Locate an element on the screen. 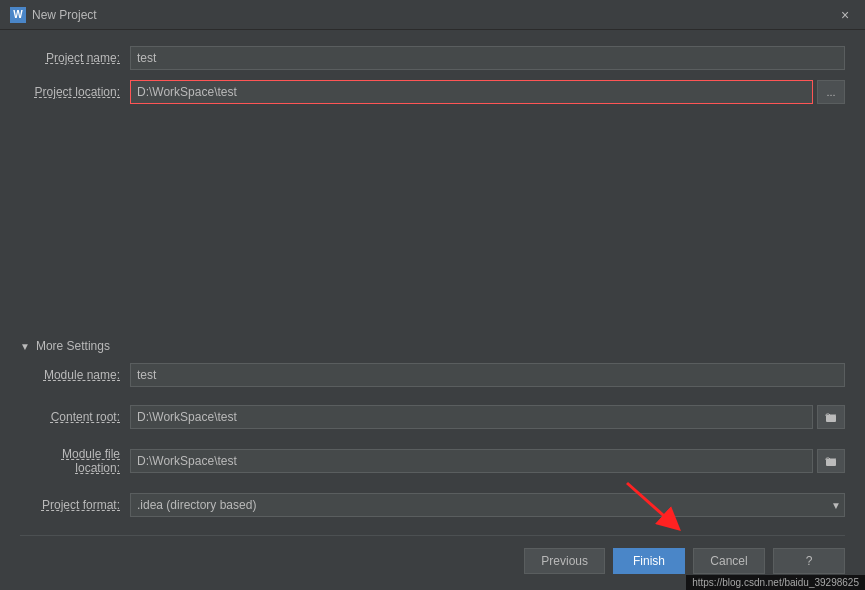 The width and height of the screenshot is (865, 590). project-name-input-wrapper is located at coordinates (488, 58).